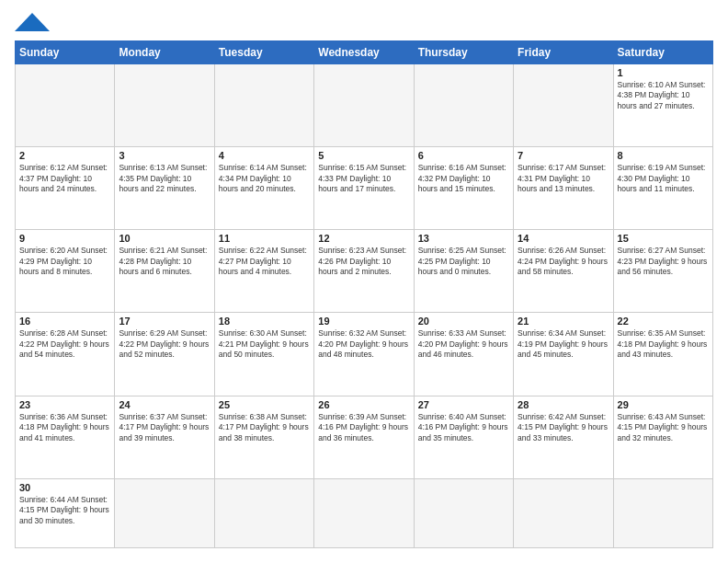  What do you see at coordinates (563, 53) in the screenshot?
I see `calendar-header-friday: Friday` at bounding box center [563, 53].